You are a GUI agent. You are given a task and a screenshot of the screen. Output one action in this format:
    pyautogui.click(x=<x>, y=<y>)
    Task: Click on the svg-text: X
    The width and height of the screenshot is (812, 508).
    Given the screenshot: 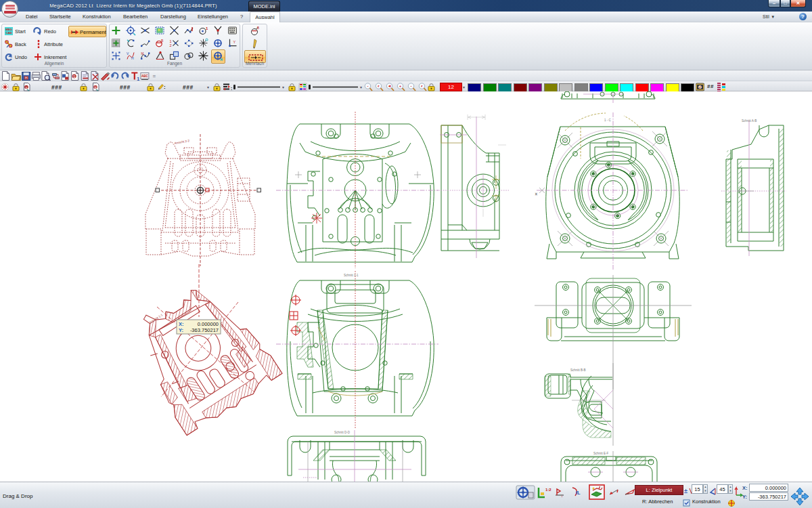 What is the action you would take?
    pyautogui.click(x=536, y=194)
    